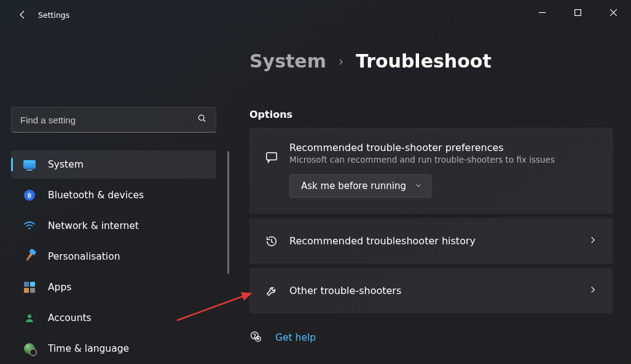 Image resolution: width=631 pixels, height=364 pixels. What do you see at coordinates (424, 61) in the screenshot?
I see `breadcrumb-current: Troubleshoot` at bounding box center [424, 61].